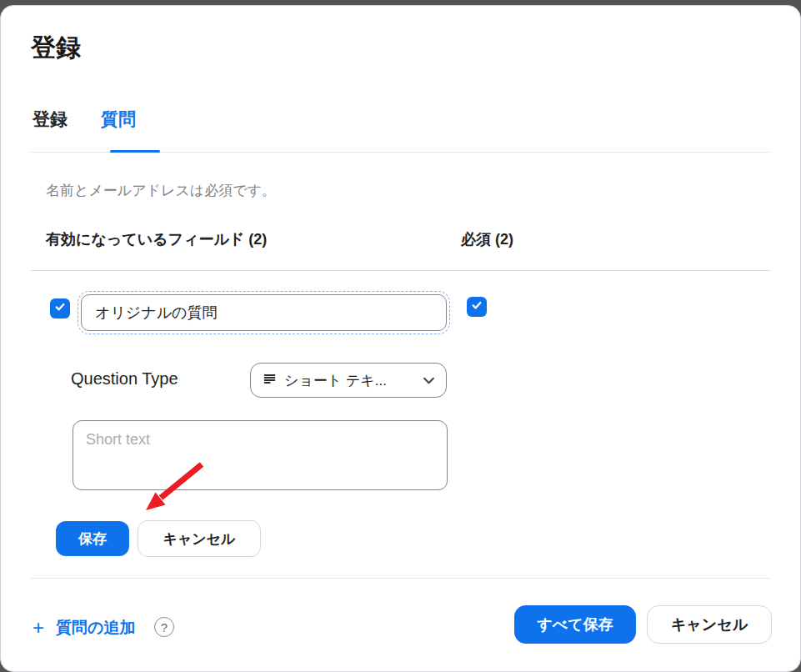  Describe the element at coordinates (38, 628) in the screenshot. I see `plus-icon: +` at that location.